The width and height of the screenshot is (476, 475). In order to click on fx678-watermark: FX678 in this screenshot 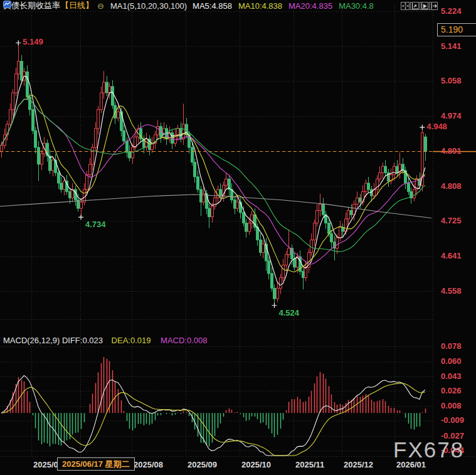, I will do `click(429, 450)`.